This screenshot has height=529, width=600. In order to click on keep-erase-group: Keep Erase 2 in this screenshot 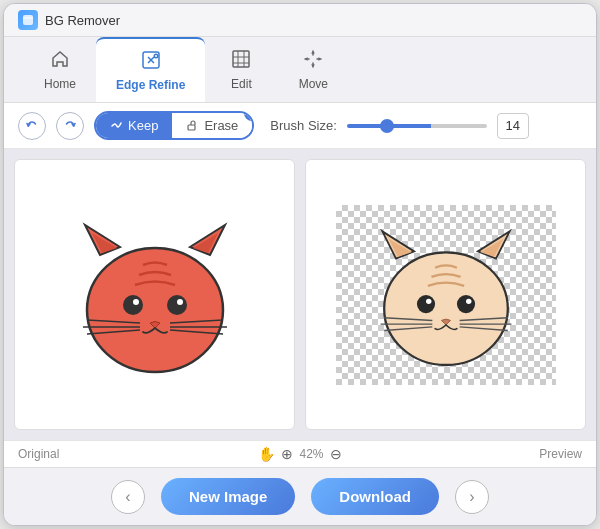, I will do `click(174, 126)`.